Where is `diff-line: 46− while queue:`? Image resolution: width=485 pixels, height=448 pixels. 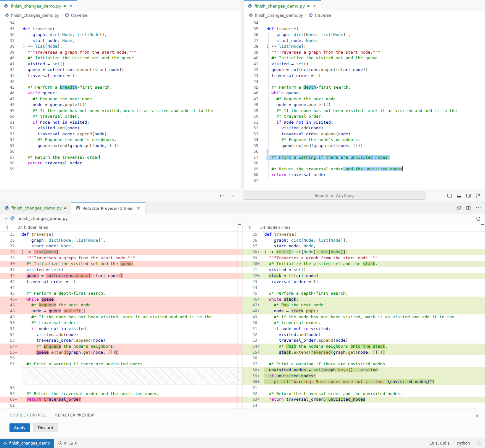
diff-line: 46− while queue: is located at coordinates (121, 300).